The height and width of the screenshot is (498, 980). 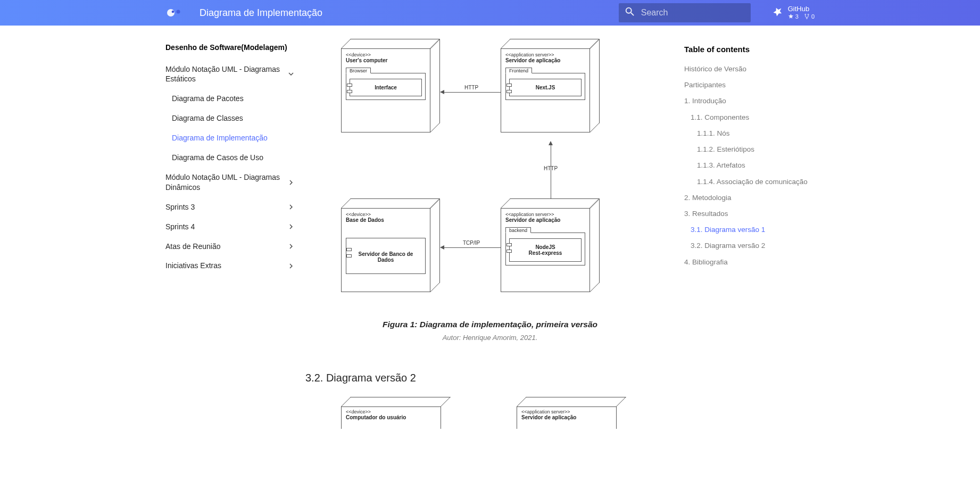 What do you see at coordinates (389, 85) in the screenshot?
I see `uml-node-user-computer: <<device>> User's computer Browser Inter…` at bounding box center [389, 85].